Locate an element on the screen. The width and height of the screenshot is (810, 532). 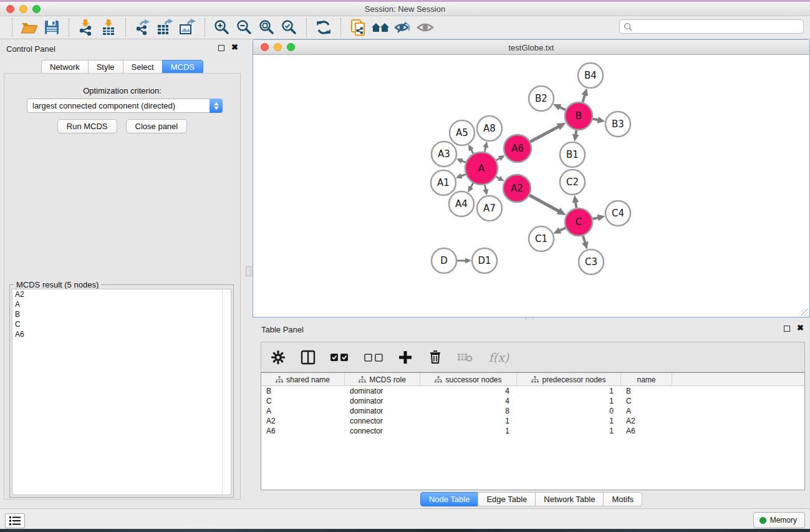
column-header-name: name is located at coordinates (647, 379).